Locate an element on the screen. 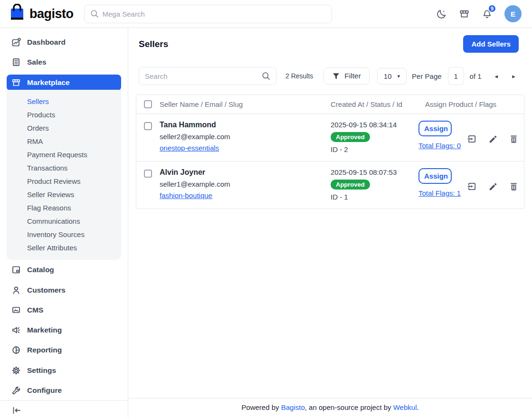 The image size is (532, 418). user-avatar: E is located at coordinates (513, 14).